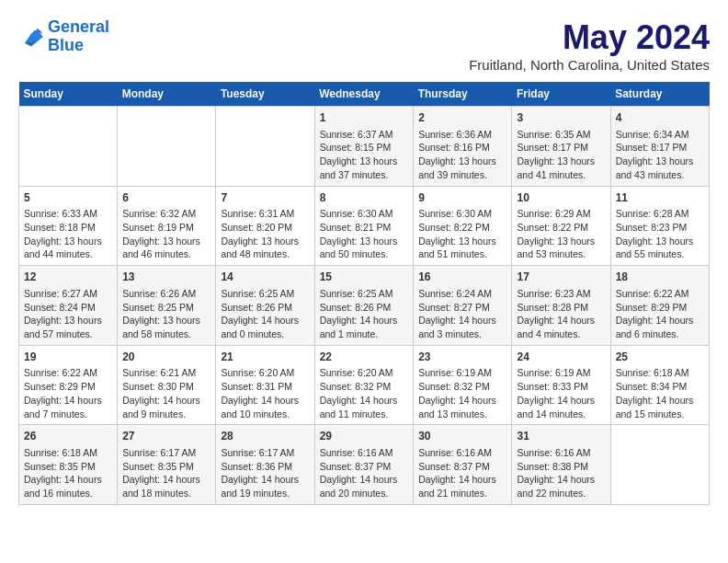 The height and width of the screenshot is (563, 728). Describe the element at coordinates (166, 199) in the screenshot. I see `day-number: 6` at that location.